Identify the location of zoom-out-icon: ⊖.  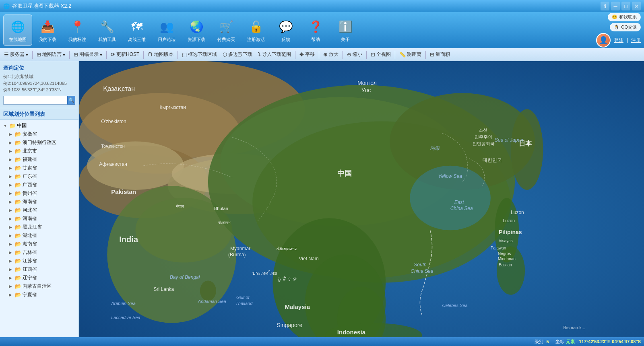
(349, 55).